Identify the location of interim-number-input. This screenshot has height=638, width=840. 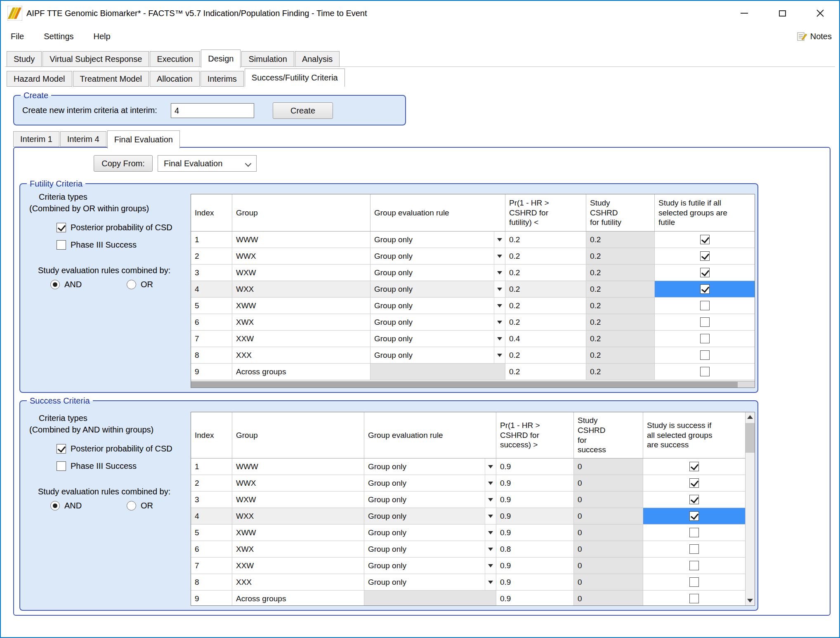
(212, 111).